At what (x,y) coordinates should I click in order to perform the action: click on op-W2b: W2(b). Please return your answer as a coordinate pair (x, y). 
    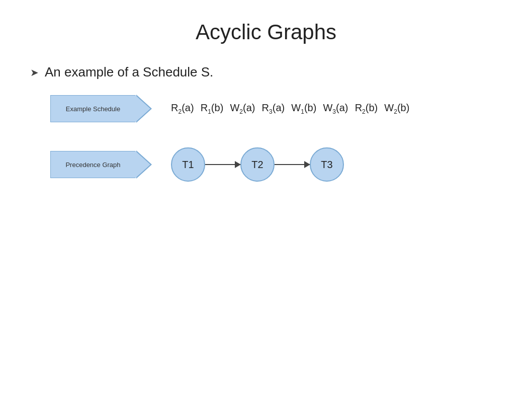
    Looking at the image, I should click on (397, 109).